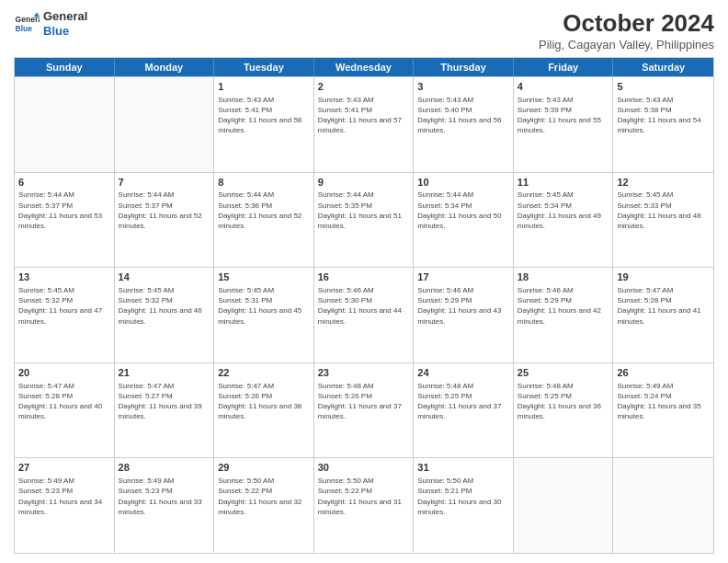 This screenshot has height=563, width=728. Describe the element at coordinates (364, 278) in the screenshot. I see `day-number: 16` at that location.